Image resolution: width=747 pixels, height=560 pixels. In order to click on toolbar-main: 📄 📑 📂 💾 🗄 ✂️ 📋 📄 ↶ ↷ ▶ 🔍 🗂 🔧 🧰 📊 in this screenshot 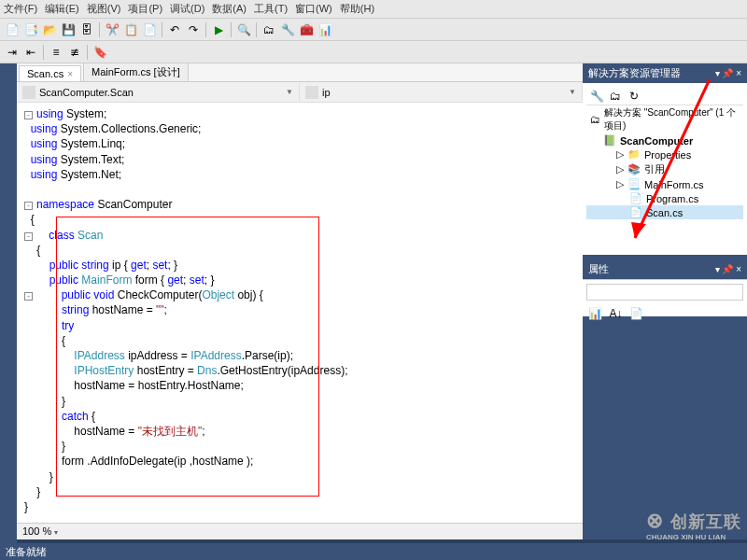, I will do `click(374, 30)`.